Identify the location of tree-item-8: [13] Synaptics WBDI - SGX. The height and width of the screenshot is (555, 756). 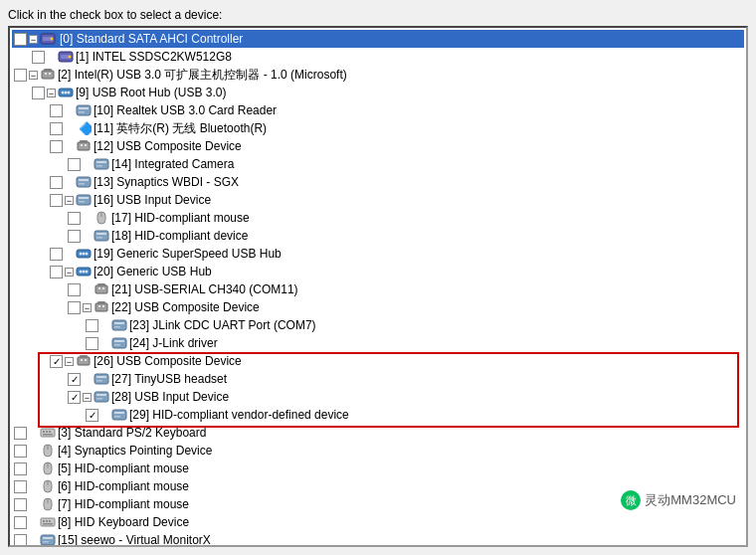
(378, 182).